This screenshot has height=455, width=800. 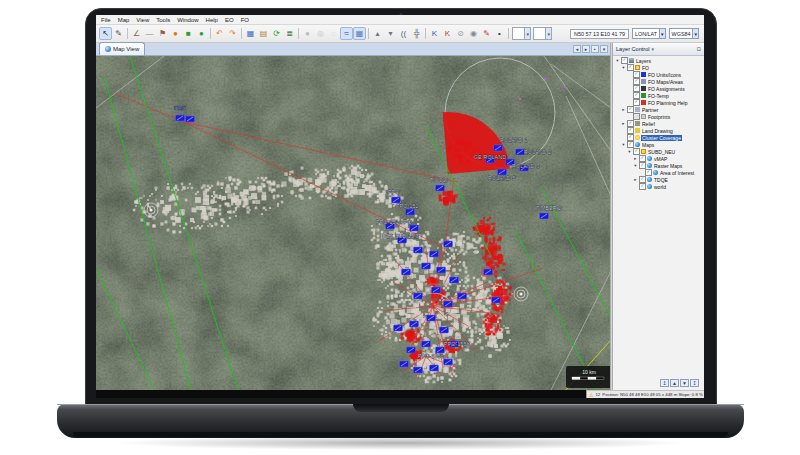 What do you see at coordinates (124, 20) in the screenshot?
I see `menu-map: Map` at bounding box center [124, 20].